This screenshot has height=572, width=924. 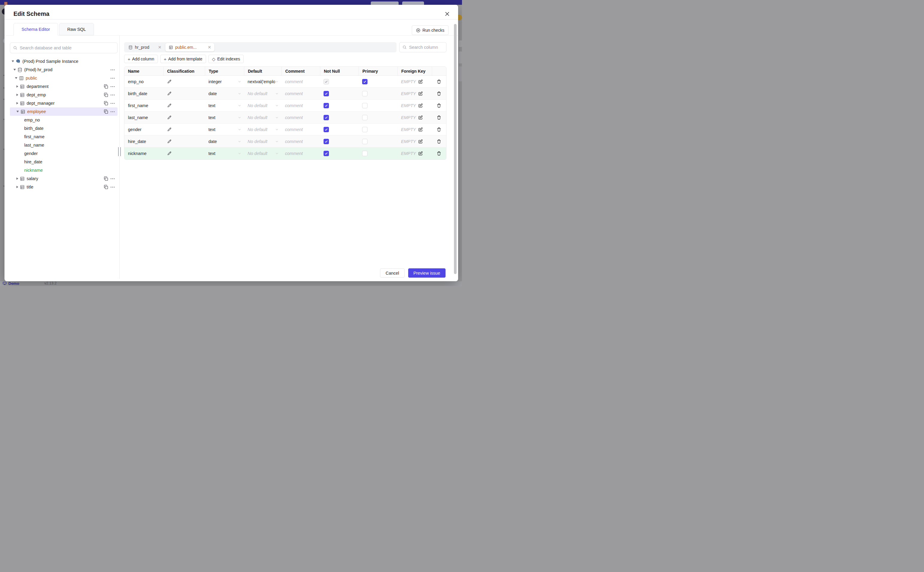 What do you see at coordinates (144, 117) in the screenshot?
I see `cell-name: last_name` at bounding box center [144, 117].